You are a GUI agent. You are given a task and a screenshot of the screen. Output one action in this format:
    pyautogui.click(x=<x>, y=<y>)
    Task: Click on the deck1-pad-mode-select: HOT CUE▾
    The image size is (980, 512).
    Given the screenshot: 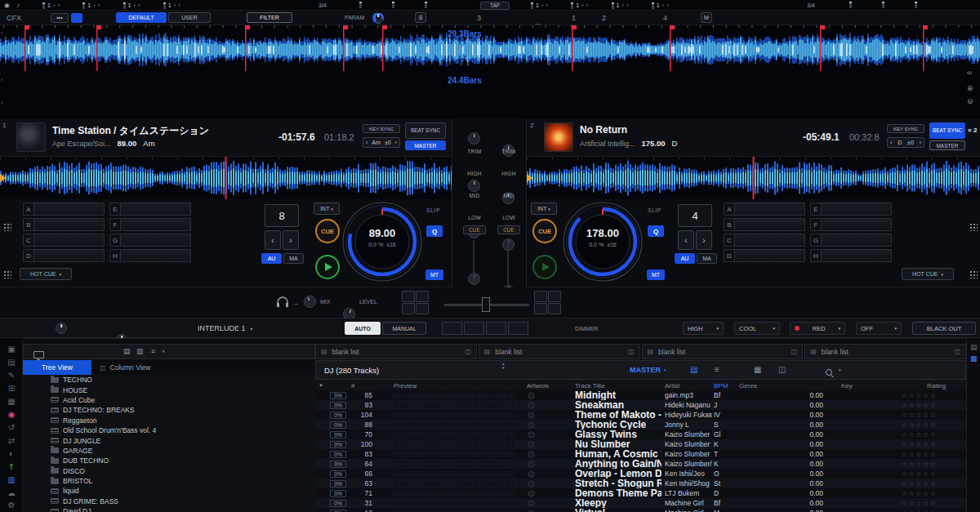 What is the action you would take?
    pyautogui.click(x=46, y=274)
    